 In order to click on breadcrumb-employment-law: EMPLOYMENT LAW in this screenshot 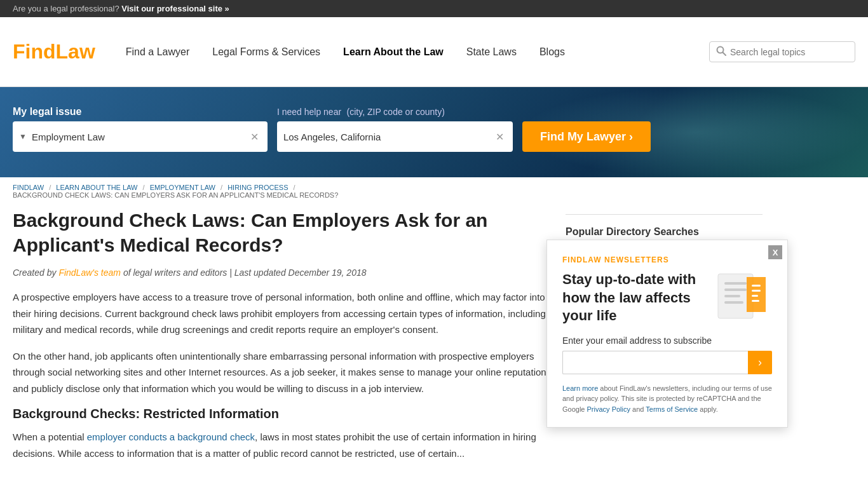, I will do `click(183, 187)`.